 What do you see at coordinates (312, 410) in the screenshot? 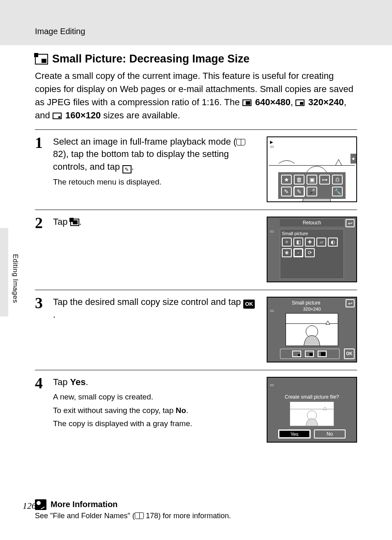
I see `lcd-confirm: ▭ Create small picture file? Yes No` at bounding box center [312, 410].